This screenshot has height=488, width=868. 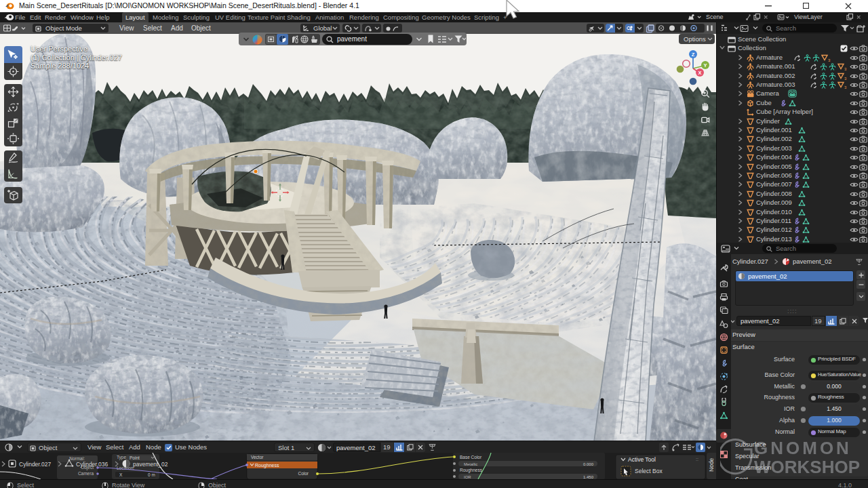 I want to click on svg-text: Y, so click(x=705, y=65).